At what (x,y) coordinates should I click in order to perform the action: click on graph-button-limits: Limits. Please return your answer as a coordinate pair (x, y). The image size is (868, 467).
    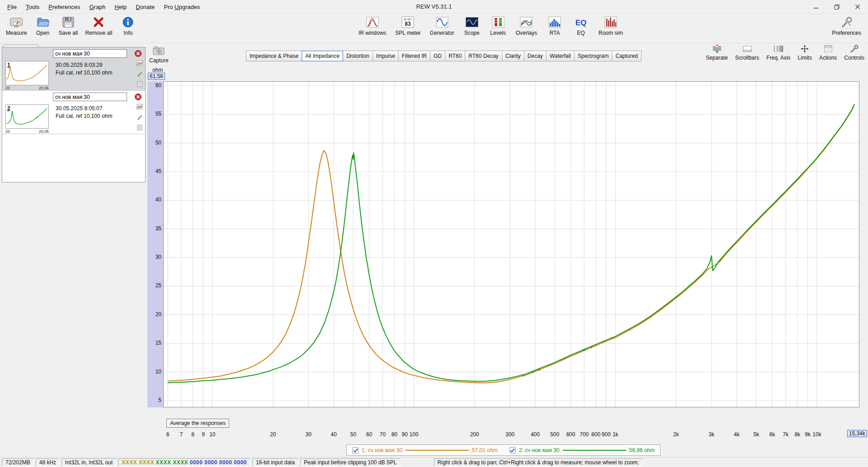
    Looking at the image, I should click on (805, 52).